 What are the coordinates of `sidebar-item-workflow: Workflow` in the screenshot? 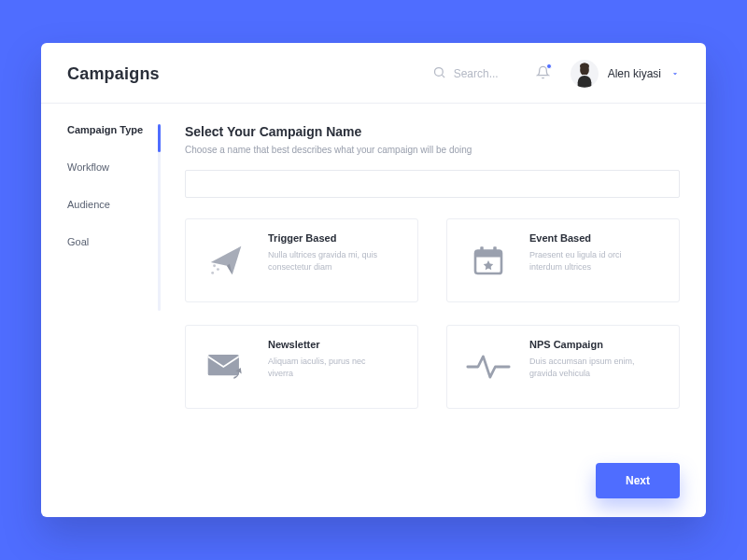 It's located at (120, 167).